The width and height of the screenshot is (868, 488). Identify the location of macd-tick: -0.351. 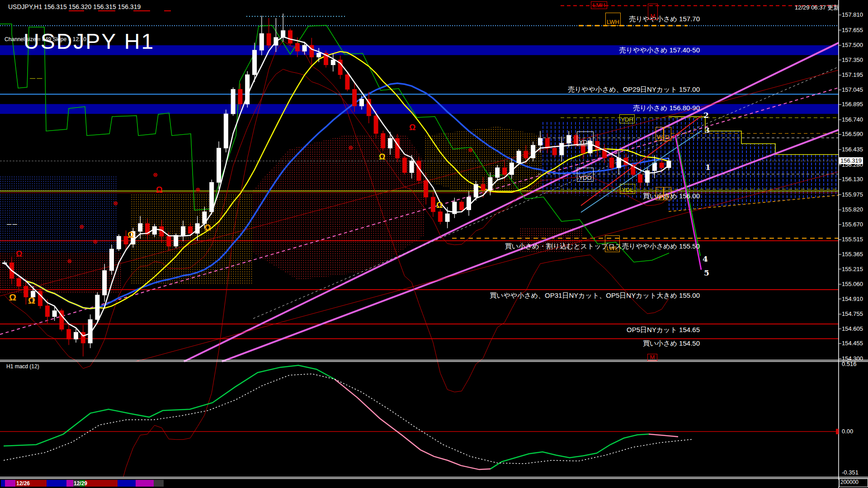
(850, 473).